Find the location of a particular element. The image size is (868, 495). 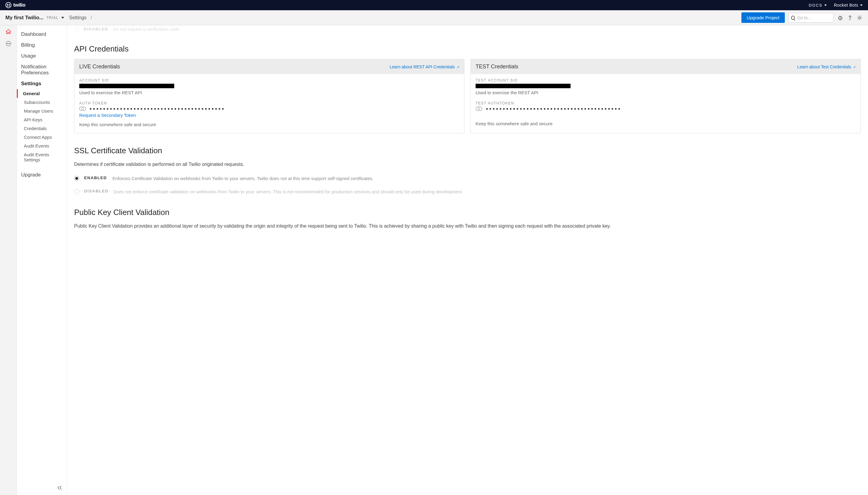

auth-token-help: Keep this somewhere safe and secure is located at coordinates (269, 124).